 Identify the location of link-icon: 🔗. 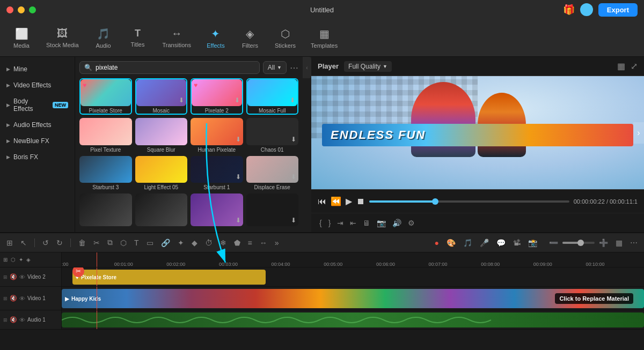
(165, 243).